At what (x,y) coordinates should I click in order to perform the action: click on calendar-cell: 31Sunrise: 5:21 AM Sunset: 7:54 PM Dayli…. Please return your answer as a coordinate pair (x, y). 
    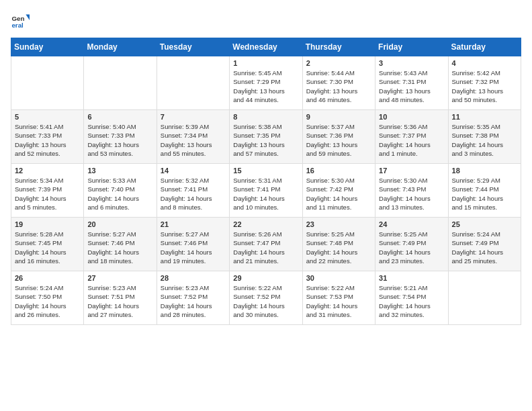
    Looking at the image, I should click on (412, 298).